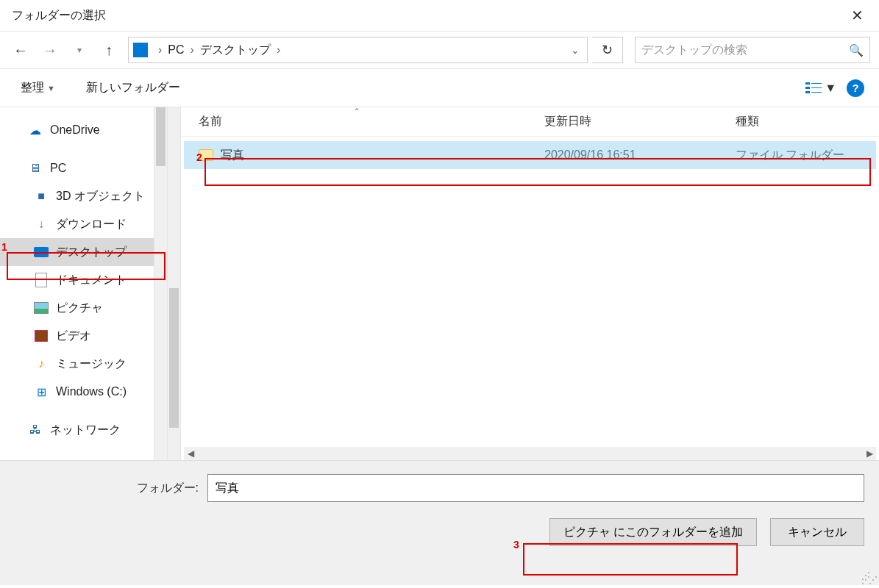 This screenshot has width=879, height=588. What do you see at coordinates (35, 430) in the screenshot?
I see `network-icon: 🖧` at bounding box center [35, 430].